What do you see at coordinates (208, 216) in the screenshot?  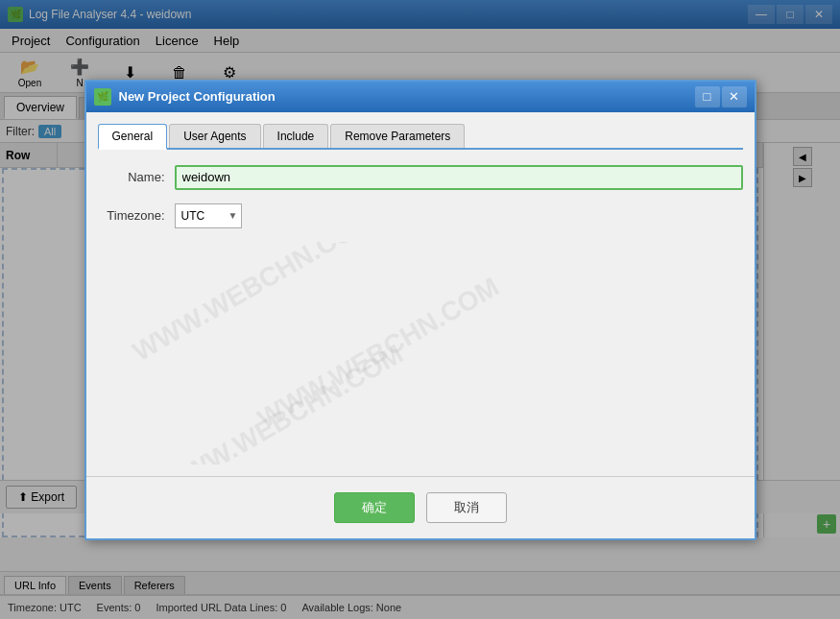 I see `timezone-select-wrapper: UTC EST PST GMT CST ▼` at bounding box center [208, 216].